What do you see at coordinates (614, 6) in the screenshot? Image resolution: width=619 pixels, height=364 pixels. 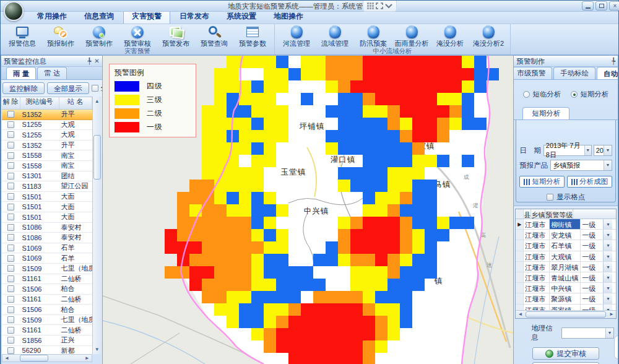 I see `close-button: ×` at bounding box center [614, 6].